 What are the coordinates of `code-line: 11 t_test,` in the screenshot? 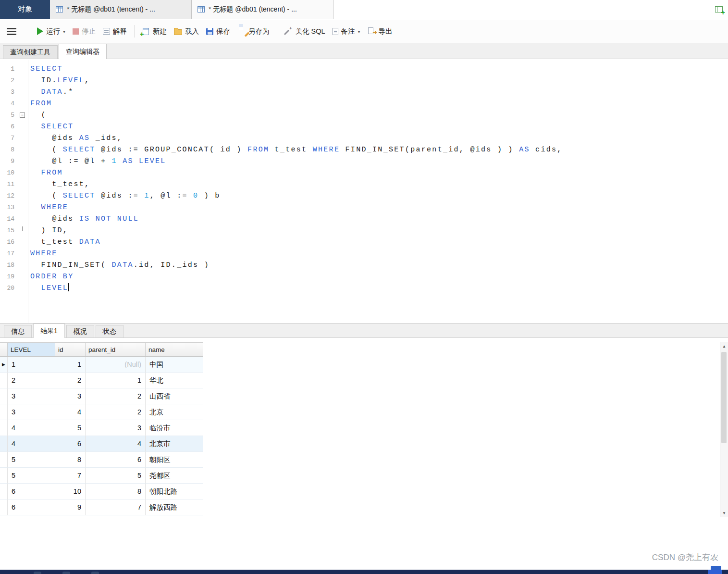 It's located at (364, 185).